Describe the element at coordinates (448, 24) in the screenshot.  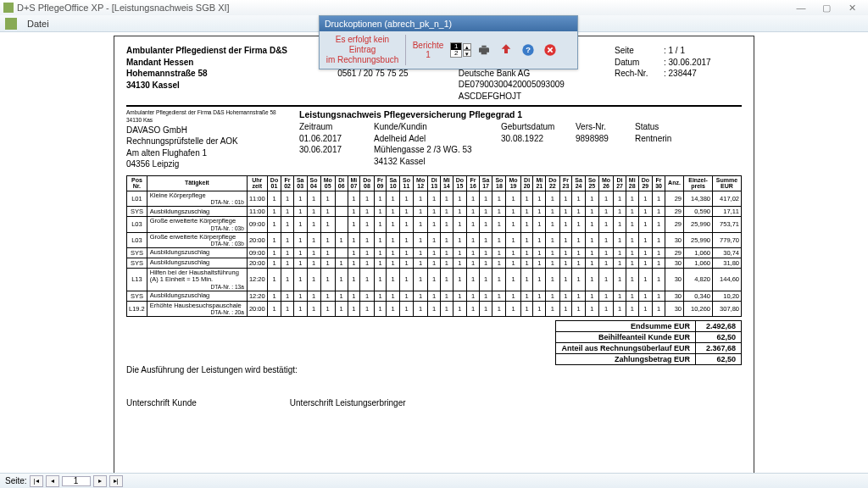
I see `print-options-title: Druckoptionen (abrech_pk_n_1)` at that location.